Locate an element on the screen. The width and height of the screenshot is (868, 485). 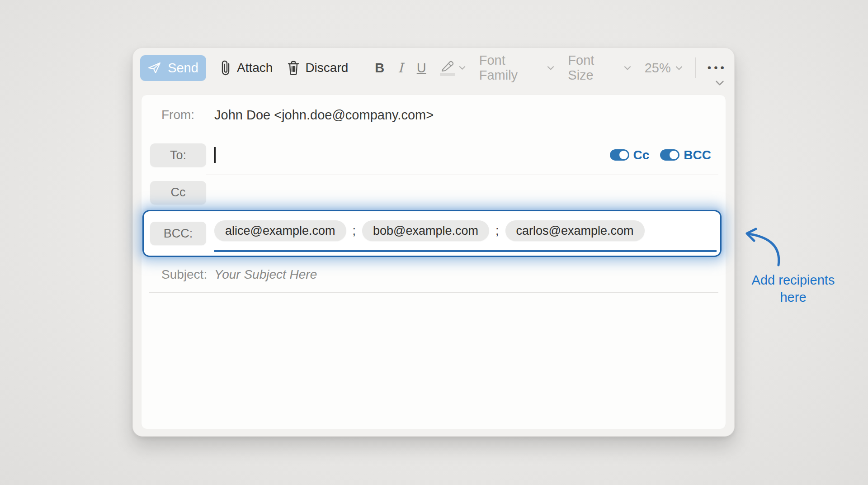
bcc-toggle: BCC is located at coordinates (685, 155).